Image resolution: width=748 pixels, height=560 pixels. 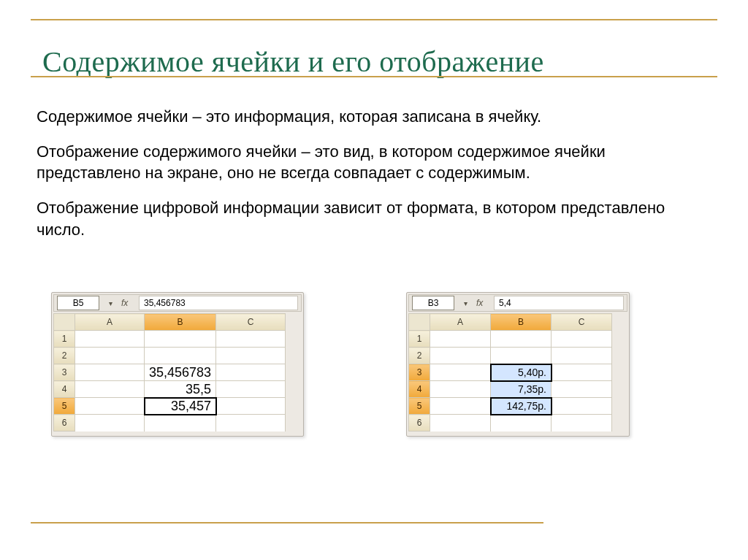 What do you see at coordinates (522, 406) in the screenshot?
I see `cell-b5: 142,75р.` at bounding box center [522, 406].